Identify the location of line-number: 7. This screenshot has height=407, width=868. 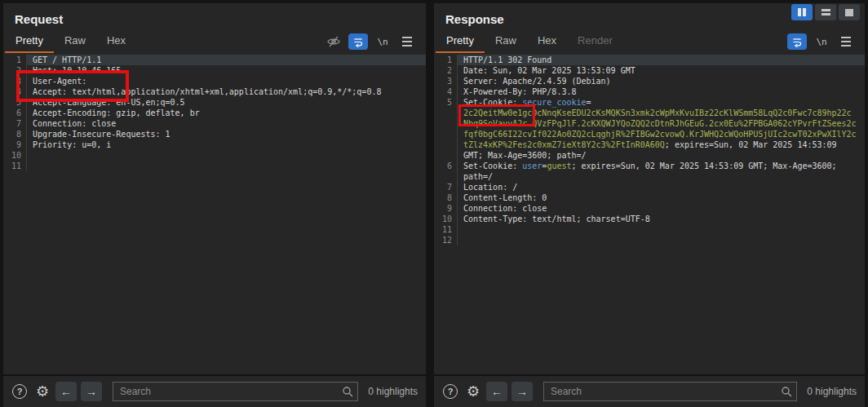
(15, 124).